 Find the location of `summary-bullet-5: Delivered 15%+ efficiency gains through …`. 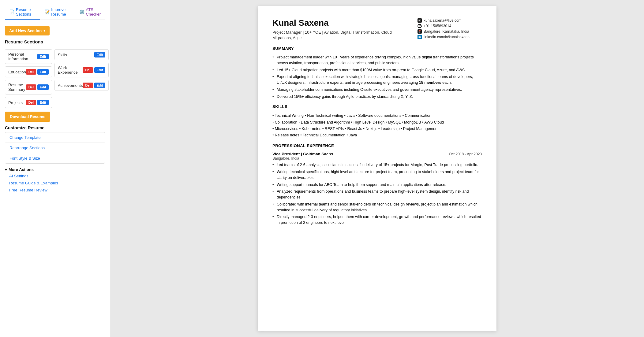

summary-bullet-5: Delivered 15%+ efficiency gains through … is located at coordinates (377, 97).